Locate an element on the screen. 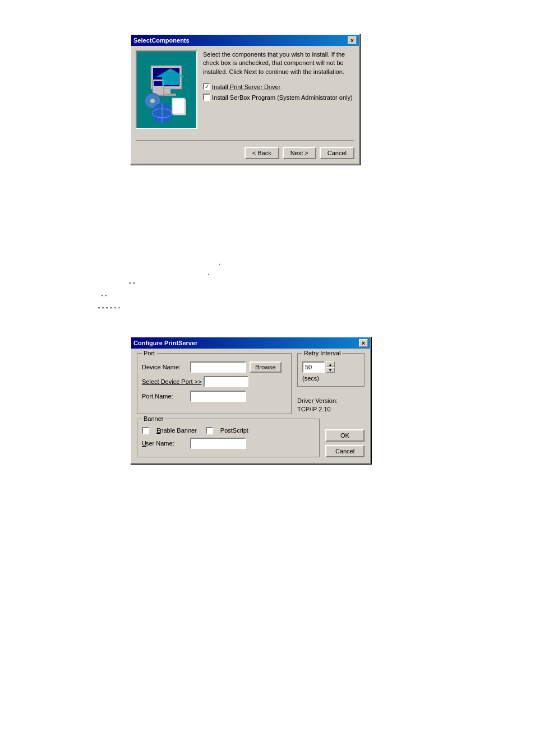 This screenshot has height=756, width=535. select-components-divider is located at coordinates (245, 141).